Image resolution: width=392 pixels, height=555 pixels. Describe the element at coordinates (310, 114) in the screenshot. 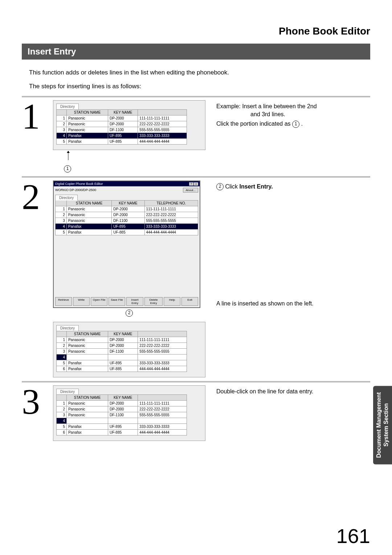

I see `example-line2: and 3rd lines.` at that location.